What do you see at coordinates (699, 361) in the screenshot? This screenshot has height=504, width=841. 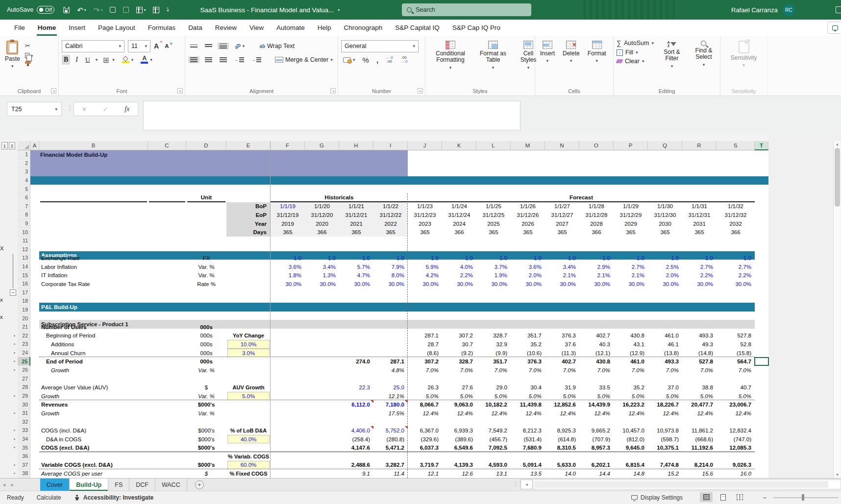 I see `cell-R25: 527.8` at bounding box center [699, 361].